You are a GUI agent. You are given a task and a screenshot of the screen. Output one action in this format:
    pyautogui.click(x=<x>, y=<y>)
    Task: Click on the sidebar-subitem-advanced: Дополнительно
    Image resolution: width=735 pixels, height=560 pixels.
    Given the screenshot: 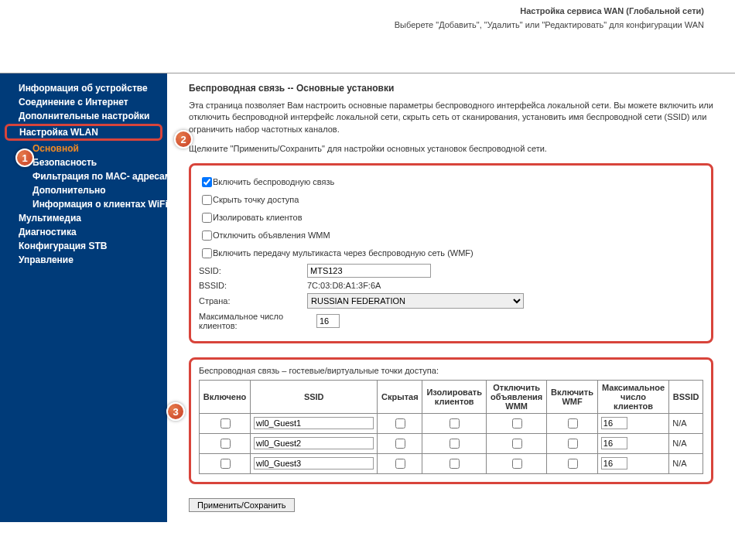 What is the action you would take?
    pyautogui.click(x=84, y=190)
    